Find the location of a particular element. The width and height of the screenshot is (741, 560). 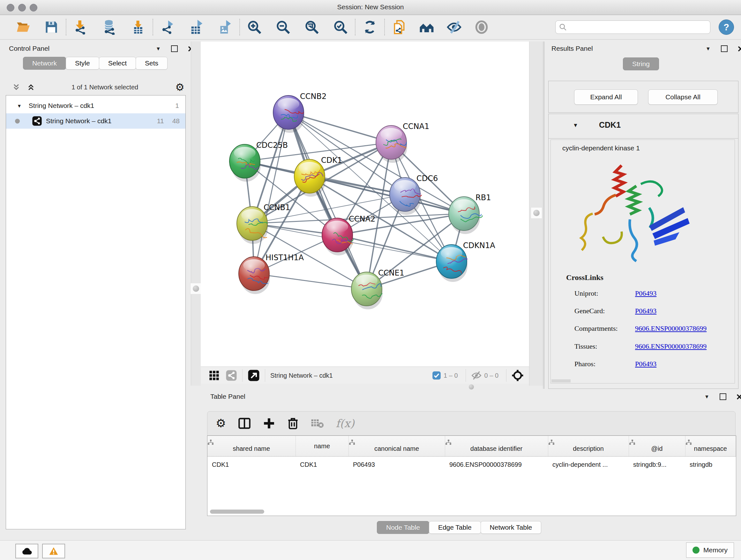

right-splitter is located at coordinates (536, 214).